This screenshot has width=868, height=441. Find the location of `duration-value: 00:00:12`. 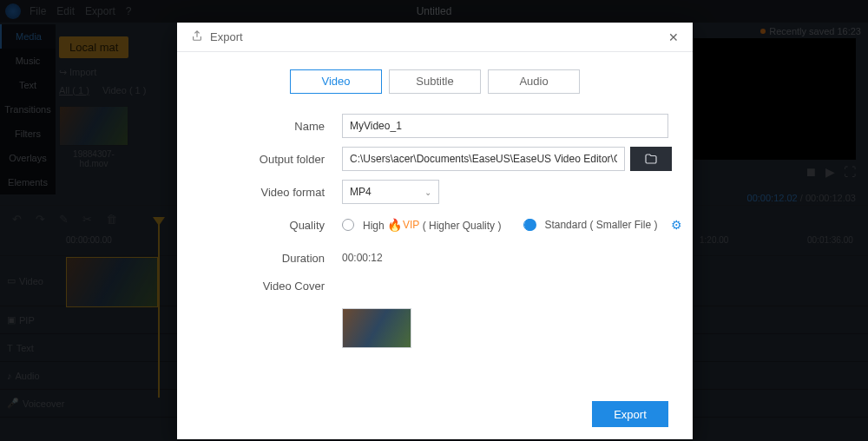

duration-value: 00:00:12 is located at coordinates (363, 258).